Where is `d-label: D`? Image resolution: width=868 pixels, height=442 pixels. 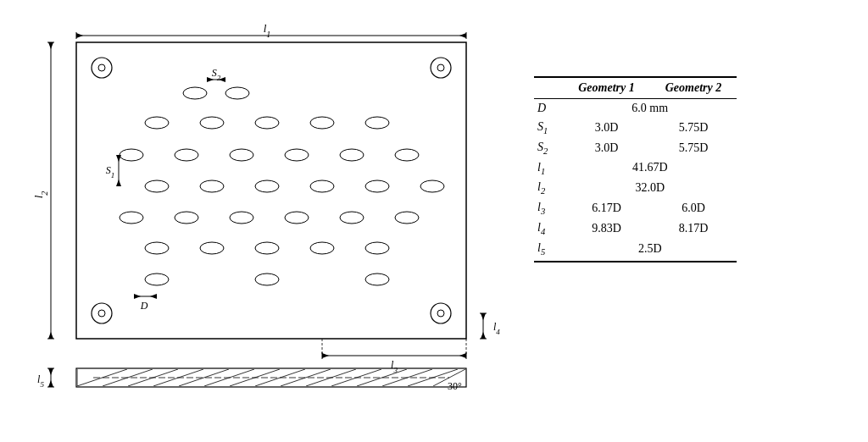 d-label: D is located at coordinates (144, 306).